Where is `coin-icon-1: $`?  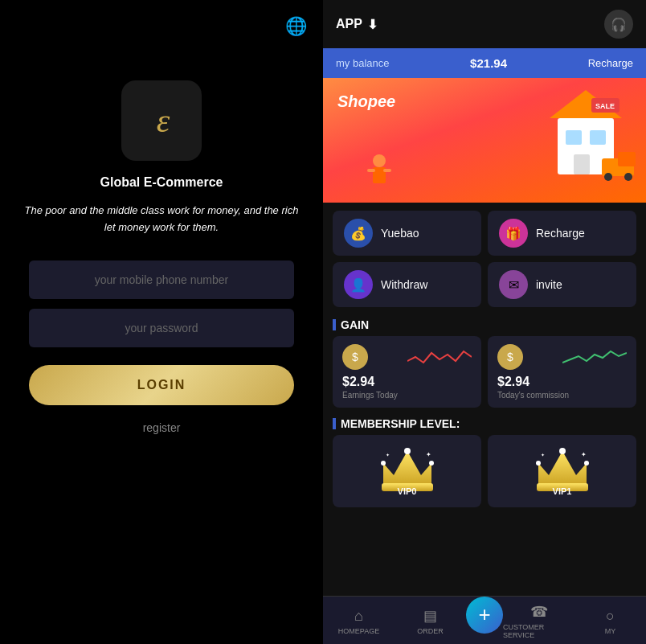
coin-icon-1: $ is located at coordinates (355, 357).